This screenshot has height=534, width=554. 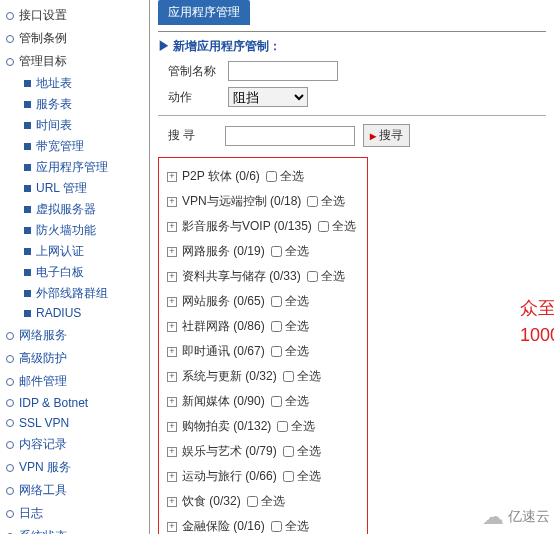 I want to click on sub-label: 服务表, so click(x=54, y=104).